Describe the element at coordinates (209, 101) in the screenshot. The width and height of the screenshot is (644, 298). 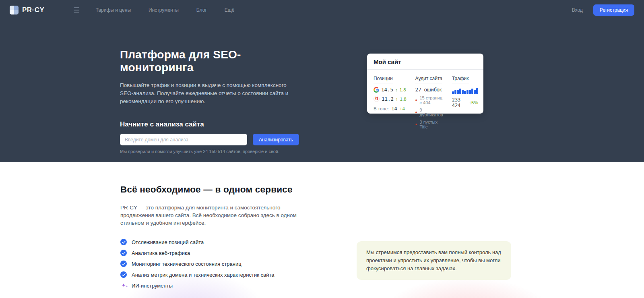
I see `hero-copy: Платформа для SEO-мониторинга Повышайте …` at that location.